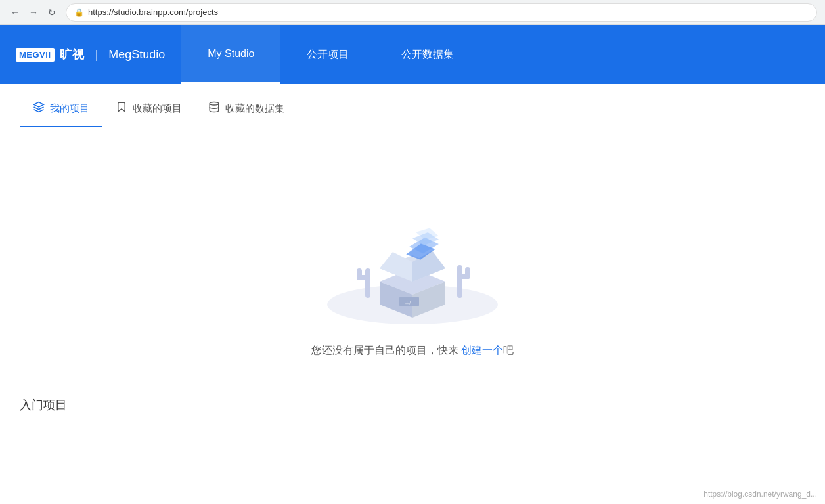 Image resolution: width=825 pixels, height=504 pixels. What do you see at coordinates (39, 108) in the screenshot?
I see `layers-icon` at bounding box center [39, 108].